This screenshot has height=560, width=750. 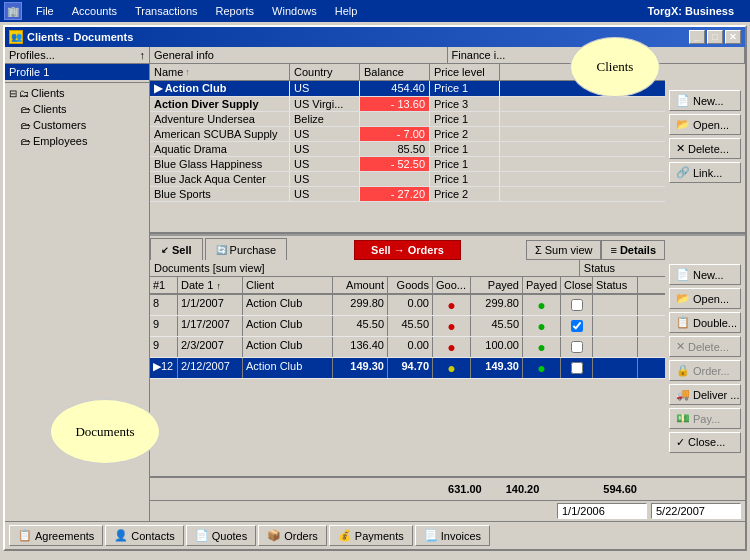 What do you see at coordinates (220, 179) in the screenshot?
I see `client-name-6: Blue Jack Aqua Center` at bounding box center [220, 179].